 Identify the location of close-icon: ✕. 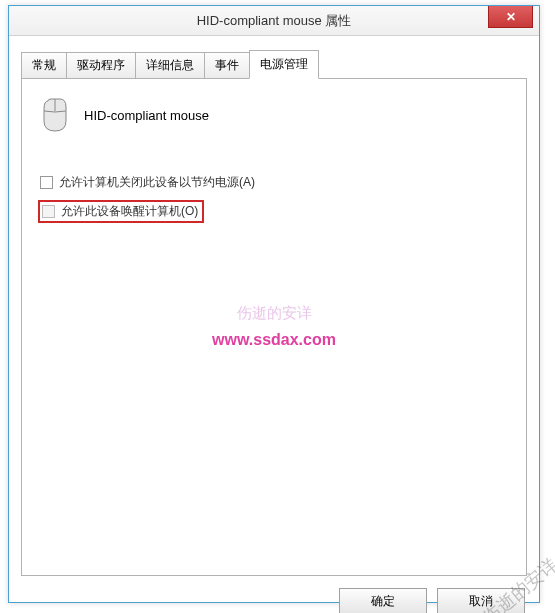
(511, 17).